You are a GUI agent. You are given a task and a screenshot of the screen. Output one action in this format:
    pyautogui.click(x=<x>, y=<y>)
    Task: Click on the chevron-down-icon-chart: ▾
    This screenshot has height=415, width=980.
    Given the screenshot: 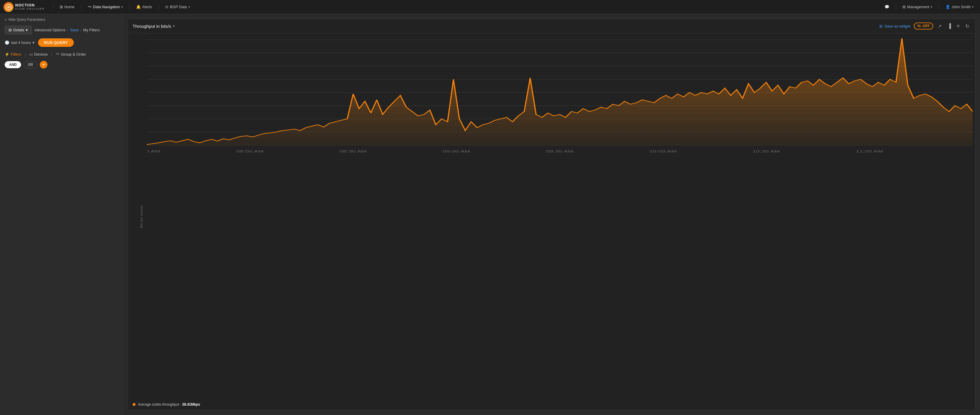 What is the action you would take?
    pyautogui.click(x=174, y=26)
    